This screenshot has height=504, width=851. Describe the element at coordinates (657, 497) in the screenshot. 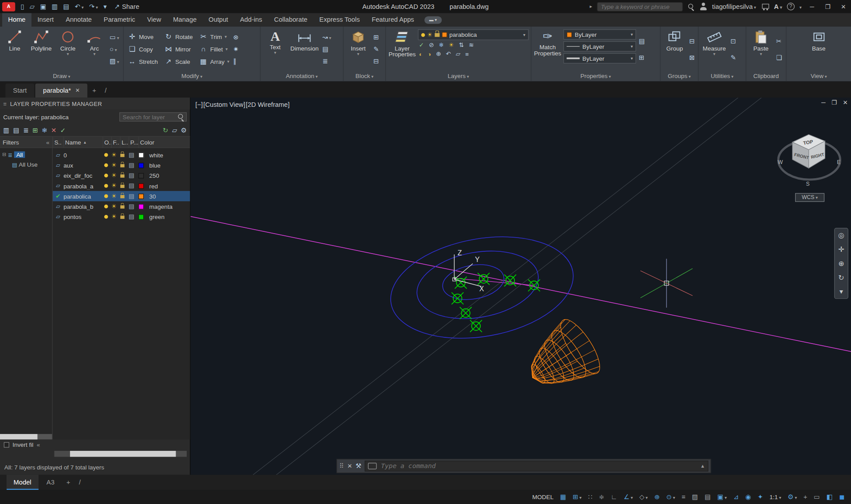

I see `object-snap-tracking-toggle: ⊕` at that location.